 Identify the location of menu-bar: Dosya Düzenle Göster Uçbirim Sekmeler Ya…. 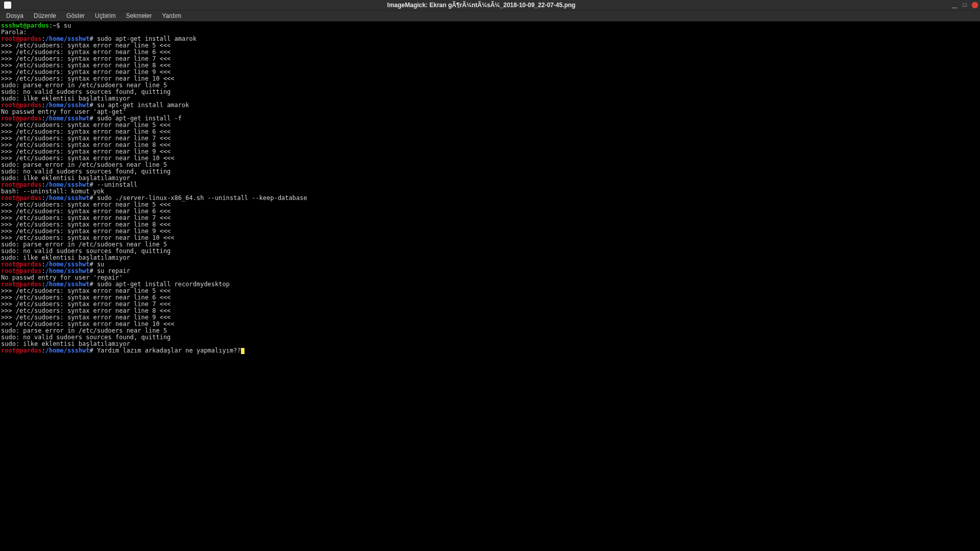
(490, 16).